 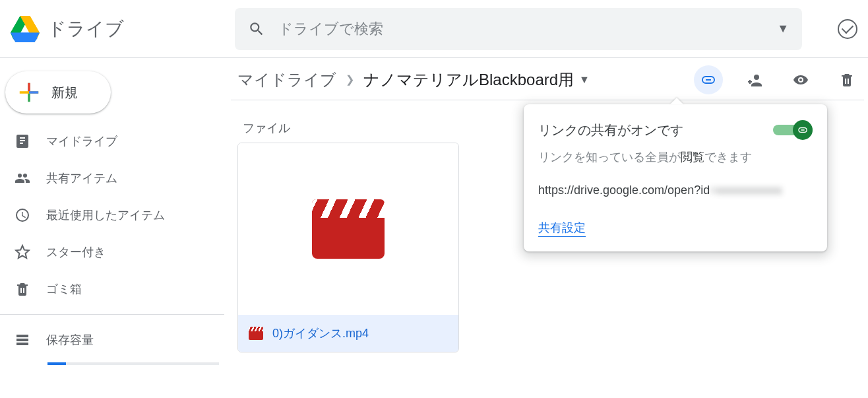 What do you see at coordinates (848, 29) in the screenshot?
I see `offline-ready-icon` at bounding box center [848, 29].